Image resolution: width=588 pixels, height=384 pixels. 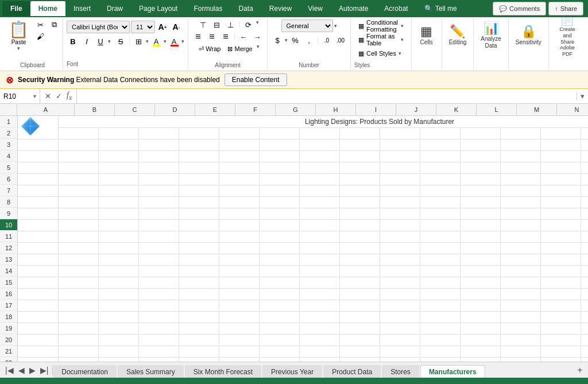 What do you see at coordinates (38, 191) in the screenshot?
I see `cell-a7` at bounding box center [38, 191].